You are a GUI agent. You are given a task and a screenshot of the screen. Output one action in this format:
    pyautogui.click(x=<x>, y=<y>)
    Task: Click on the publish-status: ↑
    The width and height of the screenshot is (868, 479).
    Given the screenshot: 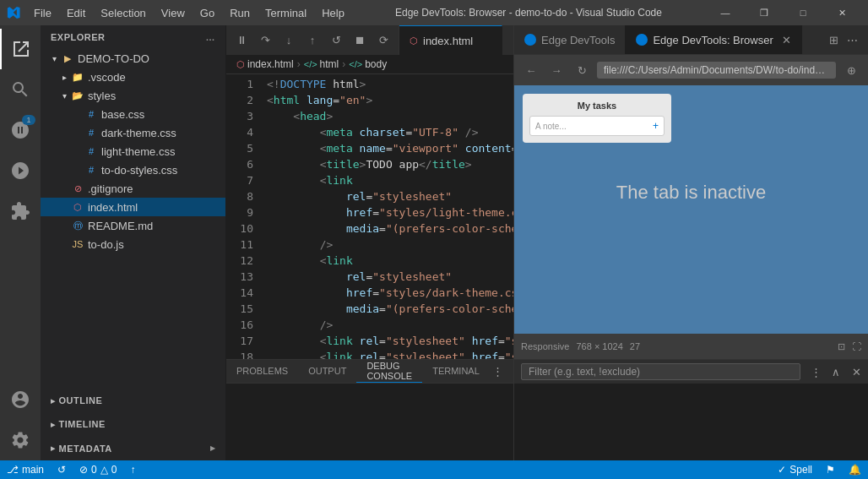 What is the action you would take?
    pyautogui.click(x=133, y=470)
    